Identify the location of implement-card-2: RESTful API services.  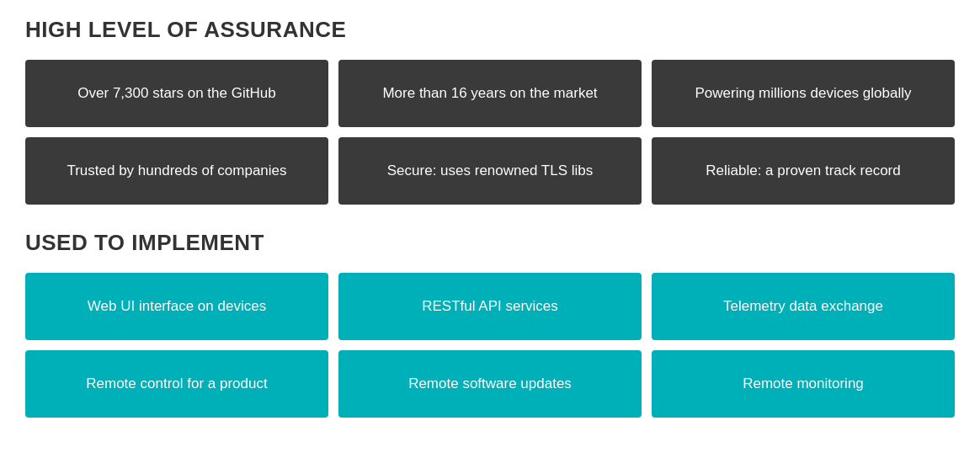
(490, 306).